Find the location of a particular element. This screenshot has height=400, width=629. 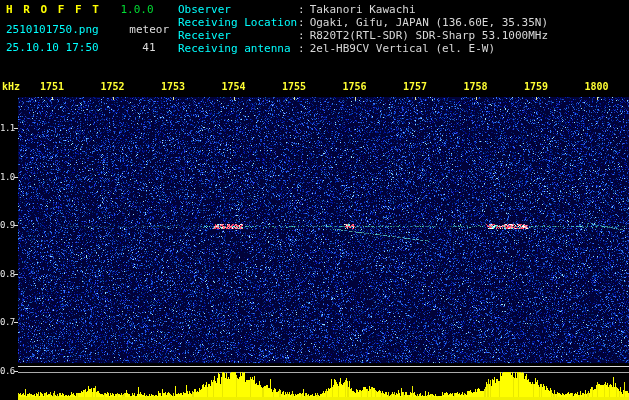

time-tick-label: 1751 is located at coordinates (52, 86).